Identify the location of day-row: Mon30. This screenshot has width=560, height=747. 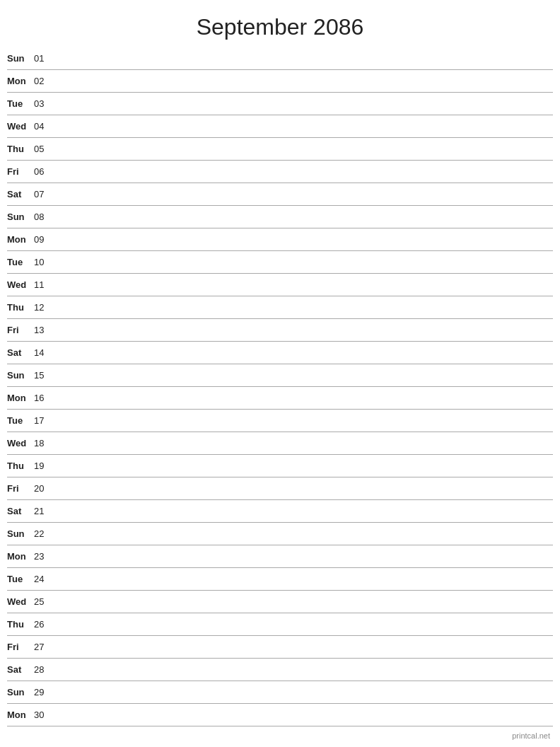
(280, 715).